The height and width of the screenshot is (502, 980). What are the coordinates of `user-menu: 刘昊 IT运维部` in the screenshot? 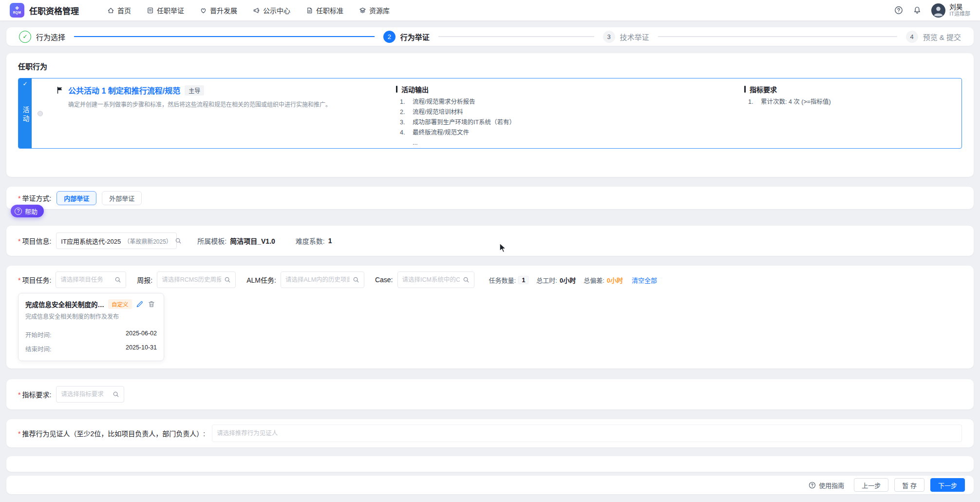 It's located at (951, 11).